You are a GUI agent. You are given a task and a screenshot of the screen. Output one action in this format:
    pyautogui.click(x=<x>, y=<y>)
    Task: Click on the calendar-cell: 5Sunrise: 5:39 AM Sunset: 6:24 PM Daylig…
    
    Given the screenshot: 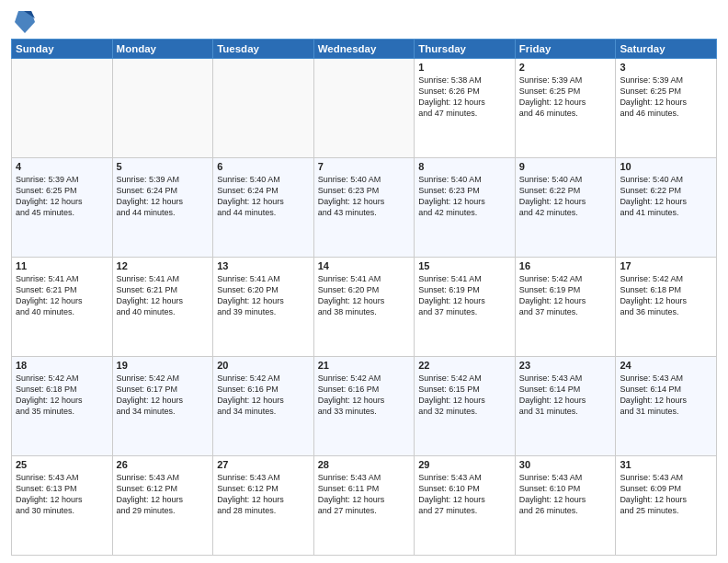 What is the action you would take?
    pyautogui.click(x=163, y=208)
    